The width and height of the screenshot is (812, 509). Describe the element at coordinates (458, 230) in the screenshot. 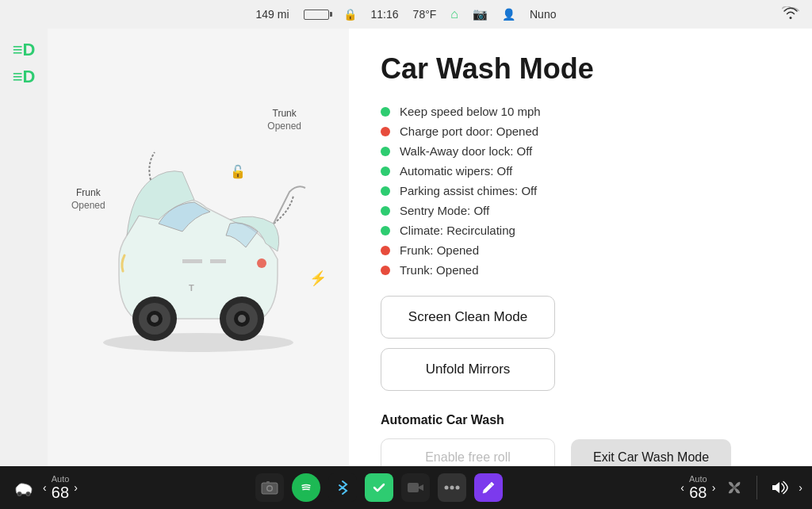

I see `status-text-climate: Climate: Recirculating` at that location.